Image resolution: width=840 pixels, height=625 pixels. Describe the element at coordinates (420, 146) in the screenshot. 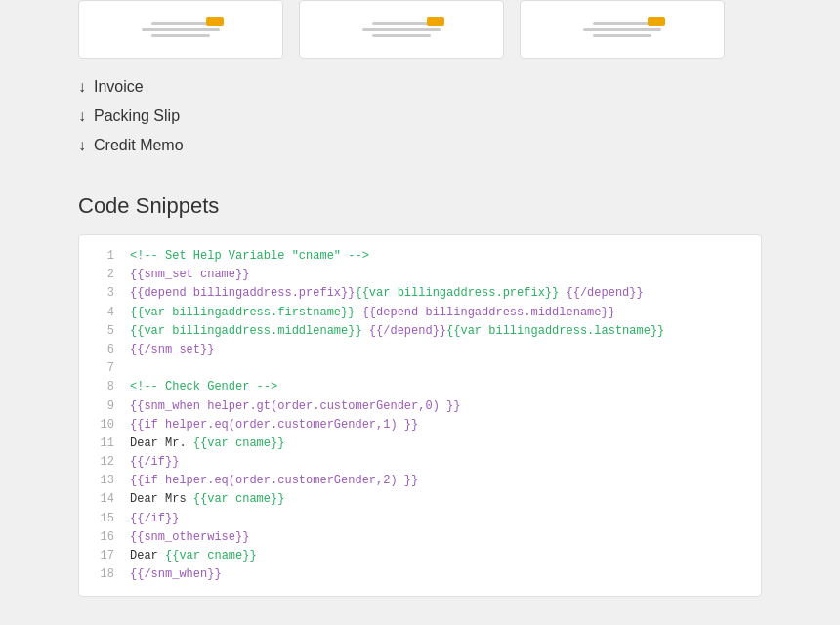

I see `credit-memo-link: ↓ Credit Memo` at that location.